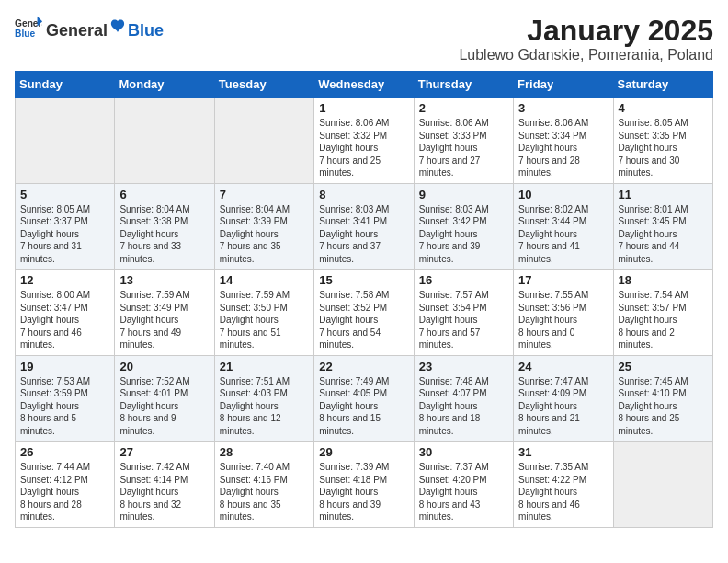 The height and width of the screenshot is (563, 728). Describe the element at coordinates (65, 313) in the screenshot. I see `table-row: 12Sunrise: 8:00 AMSunset: 3:47 PMDayligh…` at that location.